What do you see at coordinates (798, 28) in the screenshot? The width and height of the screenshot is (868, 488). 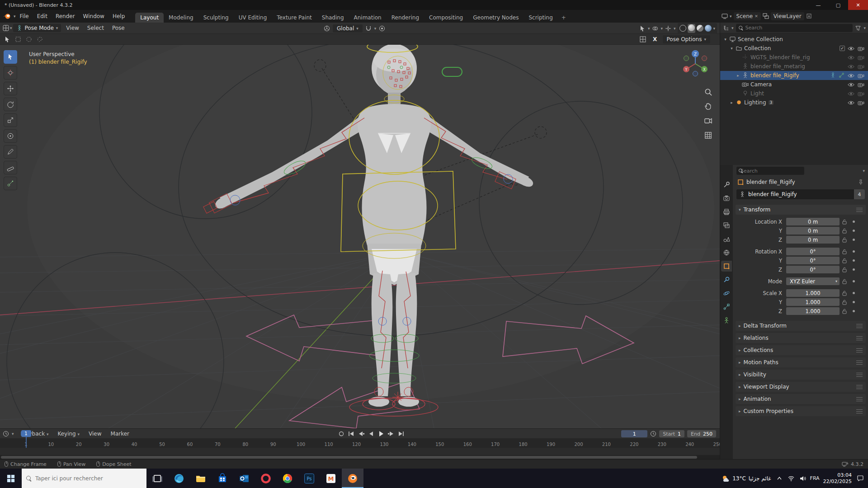 I see `outliner-search-input` at bounding box center [798, 28].